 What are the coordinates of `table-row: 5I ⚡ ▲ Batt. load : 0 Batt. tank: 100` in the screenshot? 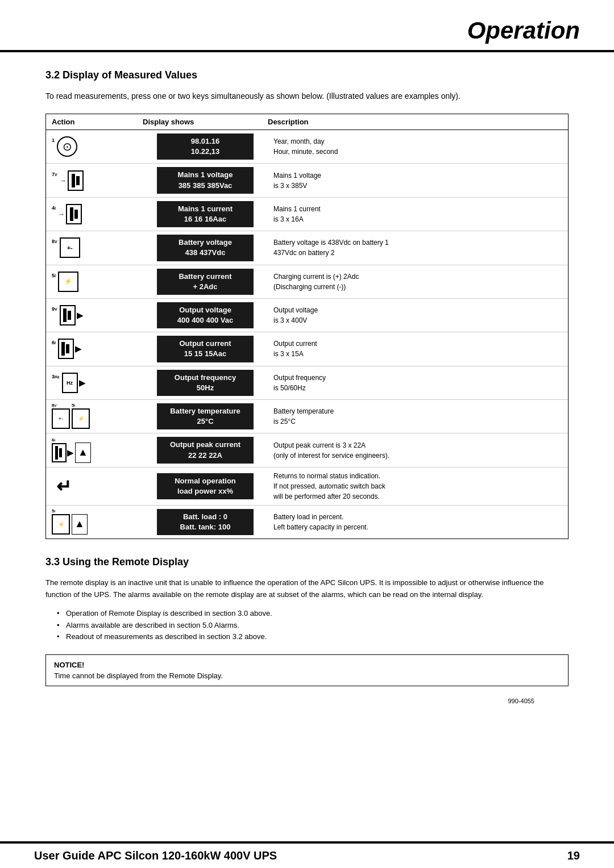 It's located at (307, 522).